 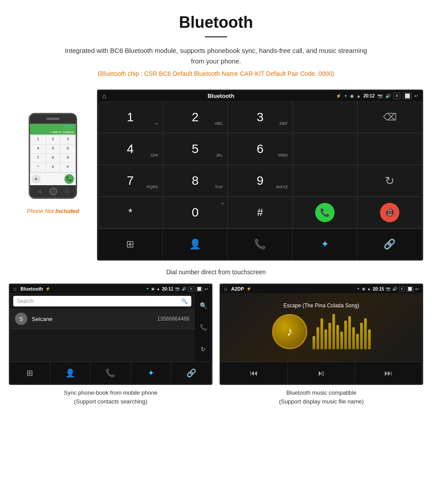 I want to click on music-loc-icon: ◉, so click(x=364, y=289).